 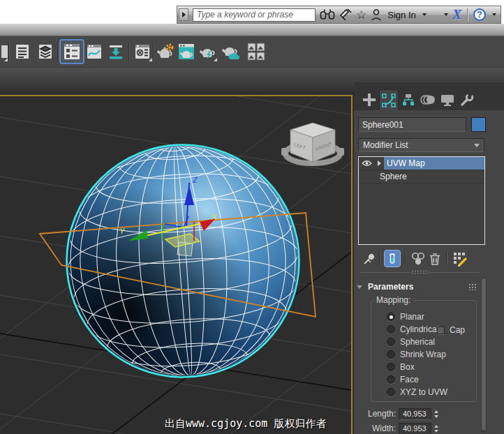 What do you see at coordinates (428, 100) in the screenshot?
I see `tab-motion` at bounding box center [428, 100].